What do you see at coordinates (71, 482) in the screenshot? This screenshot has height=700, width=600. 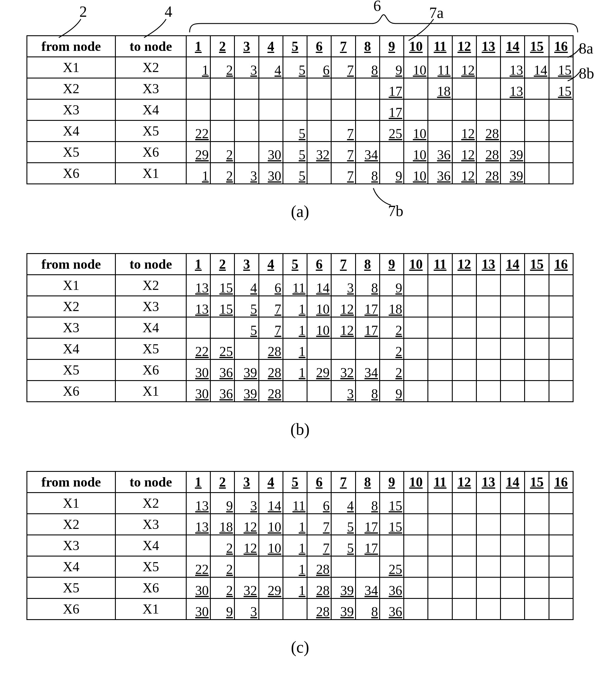 I see `col-header-from: from node` at bounding box center [71, 482].